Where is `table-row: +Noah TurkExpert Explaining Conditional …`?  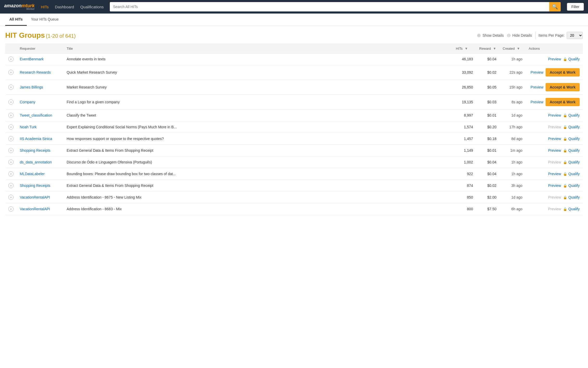
table-row: +Noah TurkExpert Explaining Conditional … is located at coordinates (294, 127).